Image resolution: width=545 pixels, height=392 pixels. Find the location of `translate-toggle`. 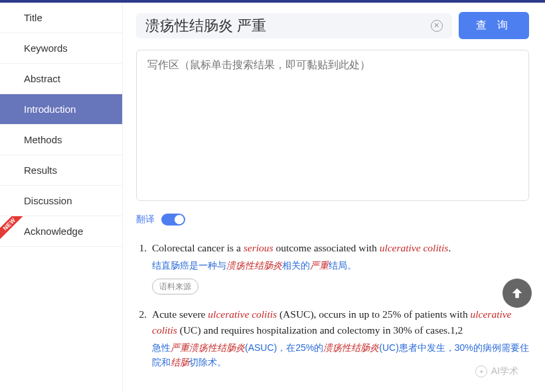

translate-toggle is located at coordinates (173, 220).